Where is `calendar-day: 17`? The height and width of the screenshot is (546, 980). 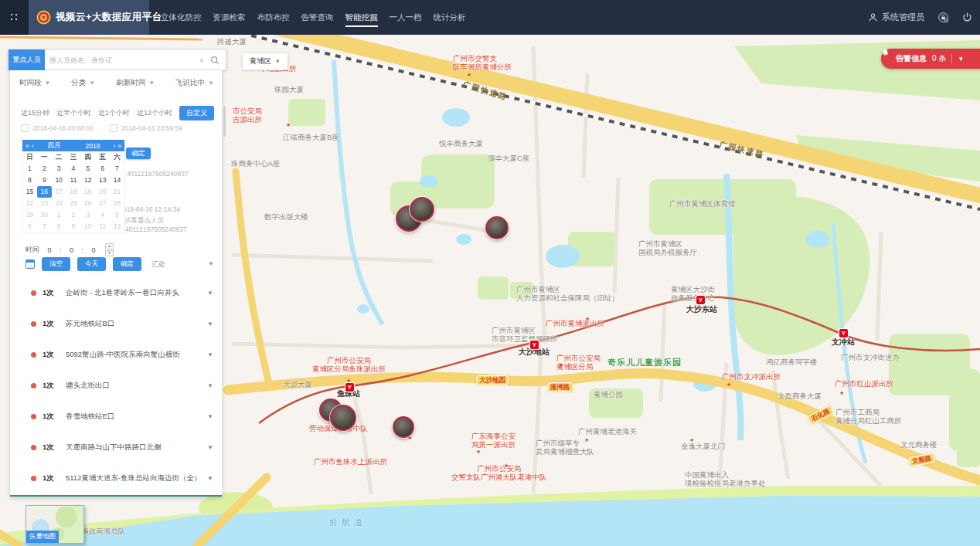
calendar-day: 17 is located at coordinates (59, 192).